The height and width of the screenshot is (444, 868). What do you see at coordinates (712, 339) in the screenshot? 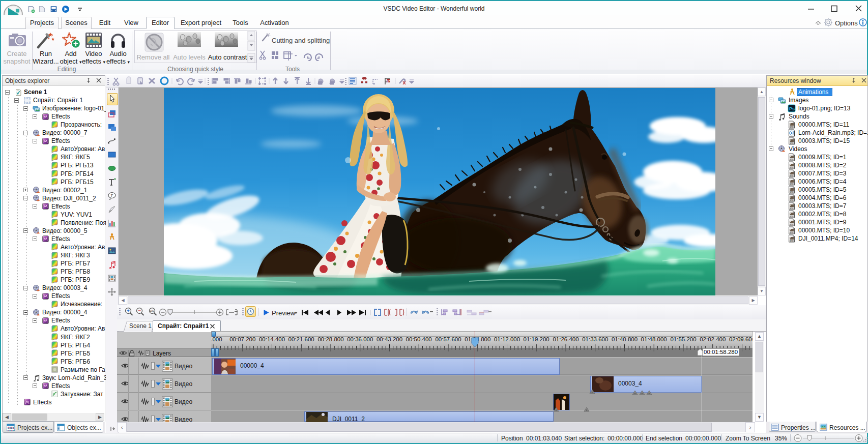
I see `svg-text: 02:02.400` at bounding box center [712, 339].